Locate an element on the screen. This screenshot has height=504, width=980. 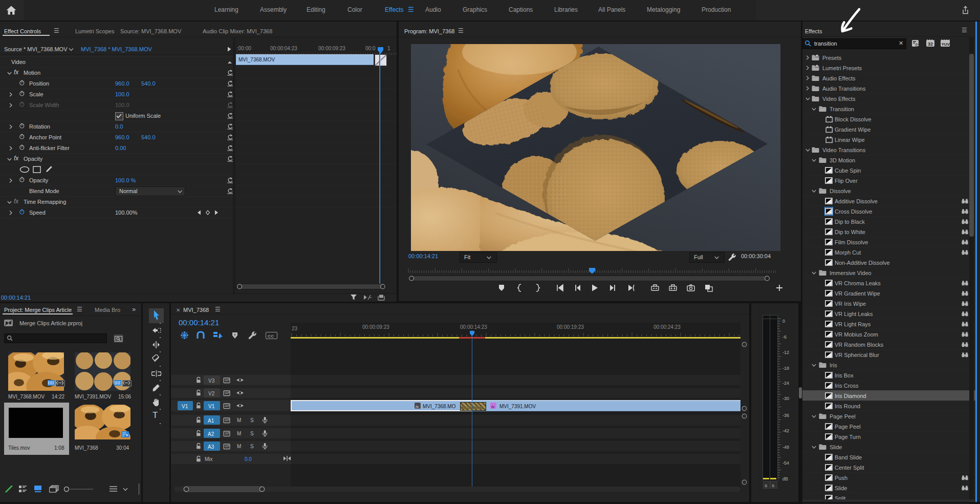
svg-text: 00:00:09:23 is located at coordinates (332, 48).